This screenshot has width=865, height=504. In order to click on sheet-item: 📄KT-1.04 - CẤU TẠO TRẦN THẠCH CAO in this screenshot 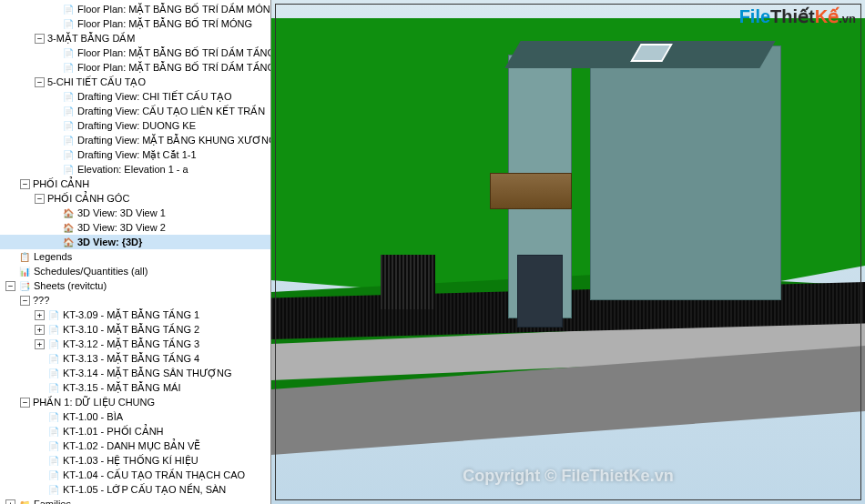, I will do `click(135, 475)`.